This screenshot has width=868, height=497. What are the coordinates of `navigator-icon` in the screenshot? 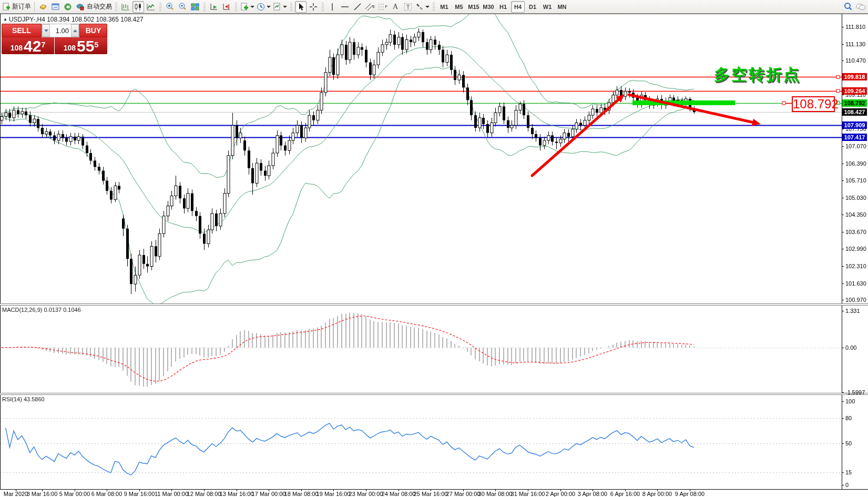 It's located at (56, 7).